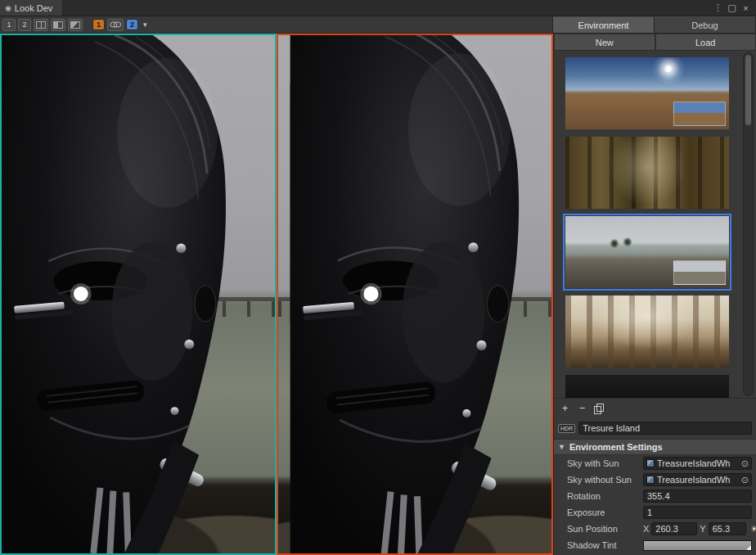 This screenshot has height=555, width=756. Describe the element at coordinates (748, 90) in the screenshot. I see `scrollbar-thumb` at that location.